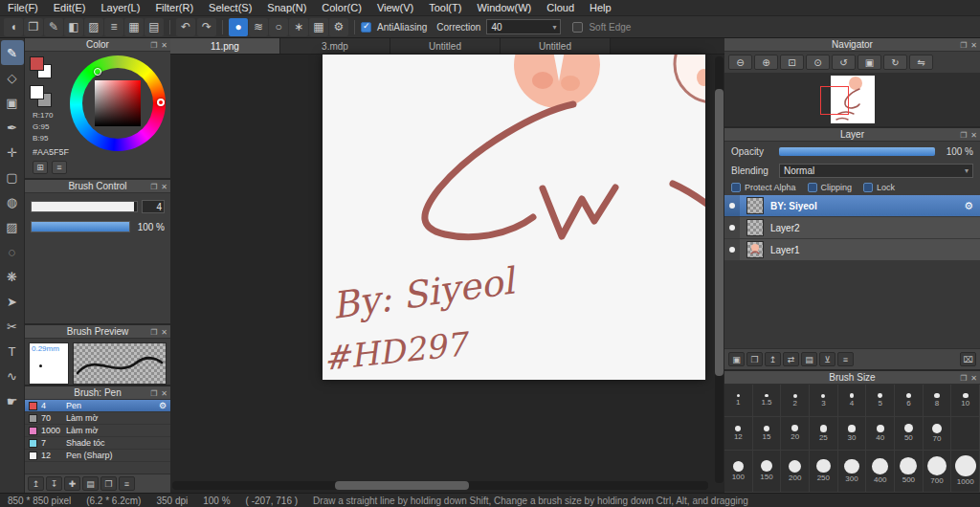 This screenshot has height=507, width=980. I want to click on layer-row-layer1: Layer1, so click(852, 251).